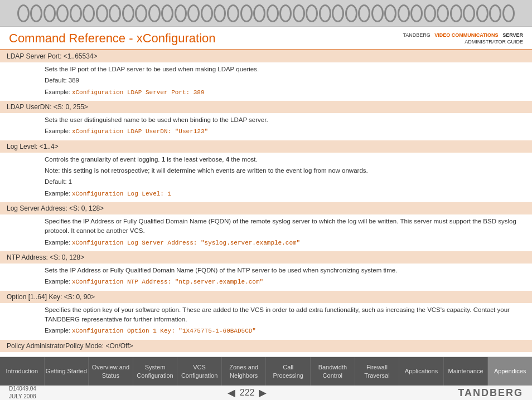 The image size is (532, 400). What do you see at coordinates (266, 38) in the screenshot?
I see `header: Command Reference - xConfiguration TANDB…` at bounding box center [266, 38].